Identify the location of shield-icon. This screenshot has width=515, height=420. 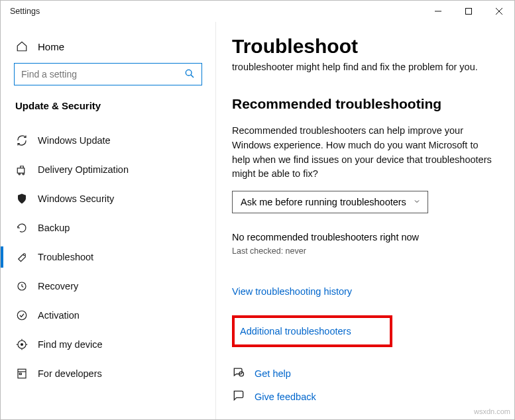
(22, 199).